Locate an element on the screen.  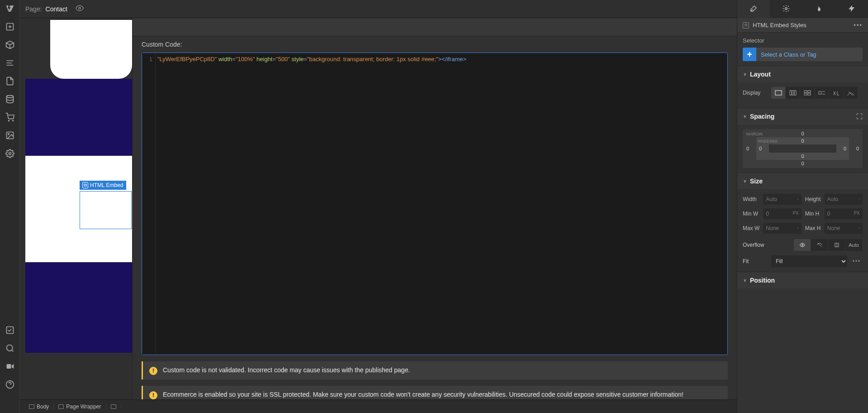
html-embed-badge: ⧉ HTML Embed is located at coordinates (103, 185).